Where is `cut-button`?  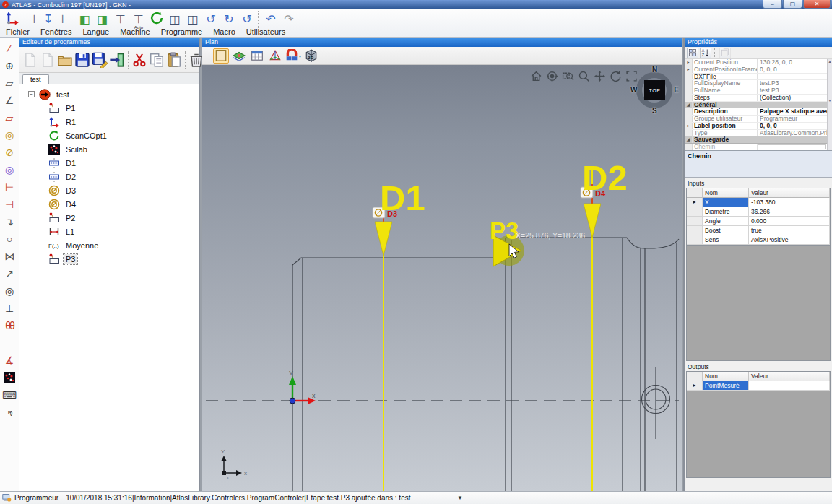 cut-button is located at coordinates (139, 60).